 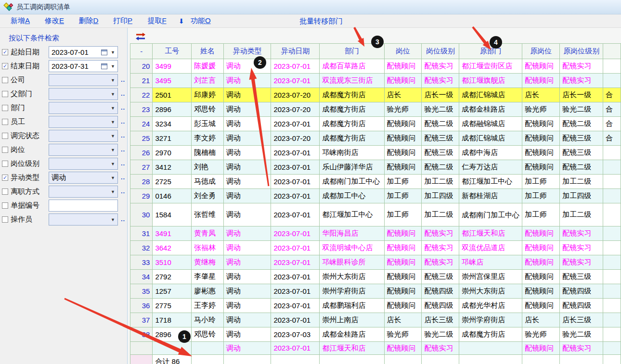 What do you see at coordinates (375, 277) in the screenshot?
I see `table-row: 342792李肇星调动2023-07-01崇州大东街店配镜顾问配镜三级崇州宫保里…` at bounding box center [375, 277].